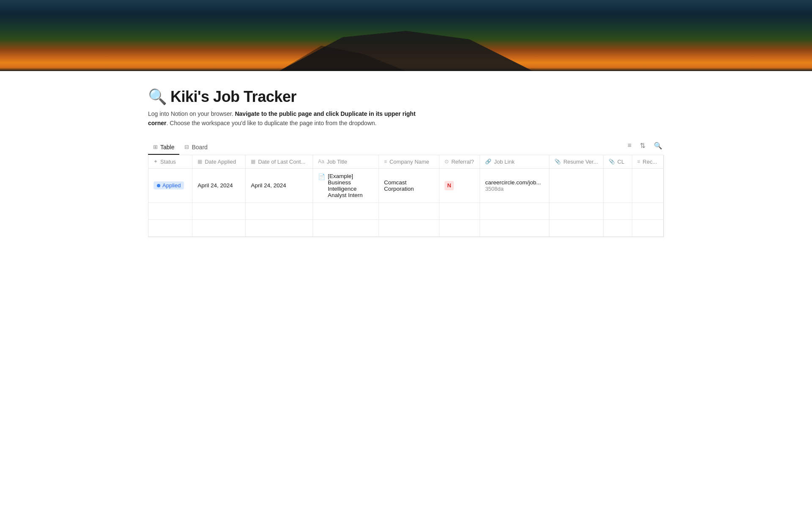 The image size is (812, 507). Describe the element at coordinates (170, 162) in the screenshot. I see `col-status: ✦ Status` at that location.